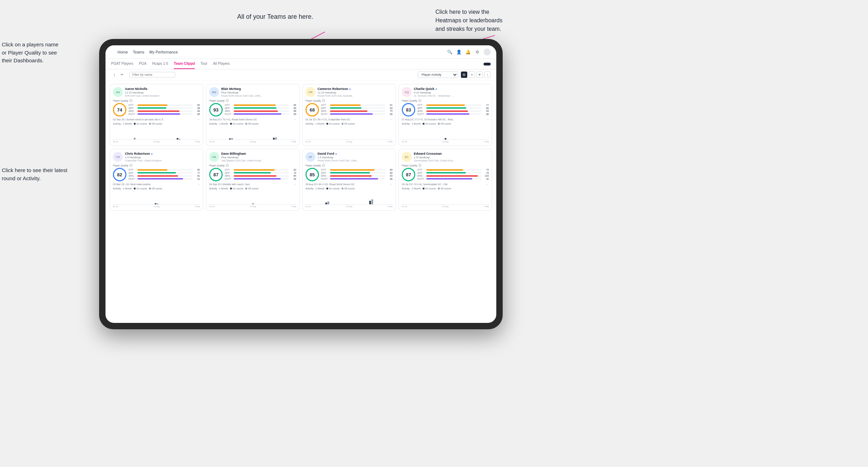 The width and height of the screenshot is (868, 467). Describe the element at coordinates (231, 124) in the screenshot. I see `on-course-dot` at that location.